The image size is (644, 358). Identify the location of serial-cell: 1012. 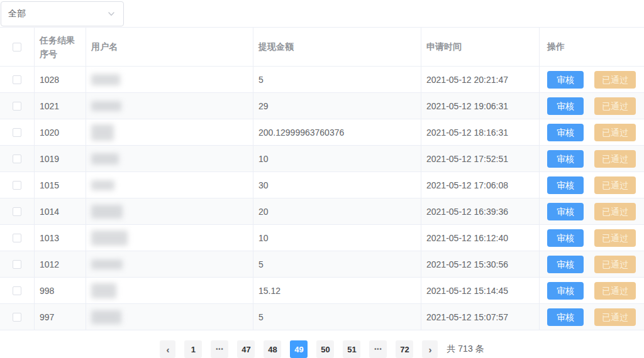
(60, 264).